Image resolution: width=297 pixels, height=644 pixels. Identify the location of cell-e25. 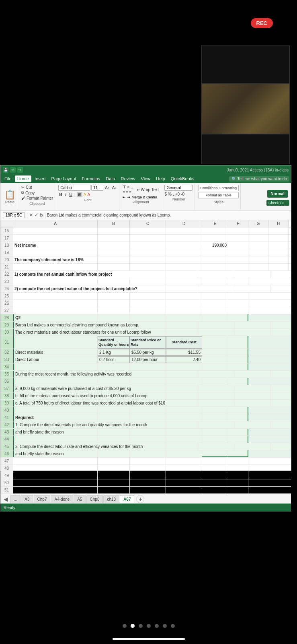
(215, 296).